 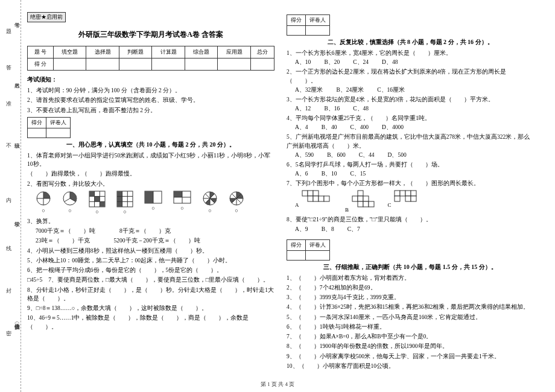 What do you see at coordinates (410, 317) in the screenshot?
I see `q: 5、（ ）一条河水深140厘米，一匹小马身高是160米，它肯定能通过。` at bounding box center [410, 317].